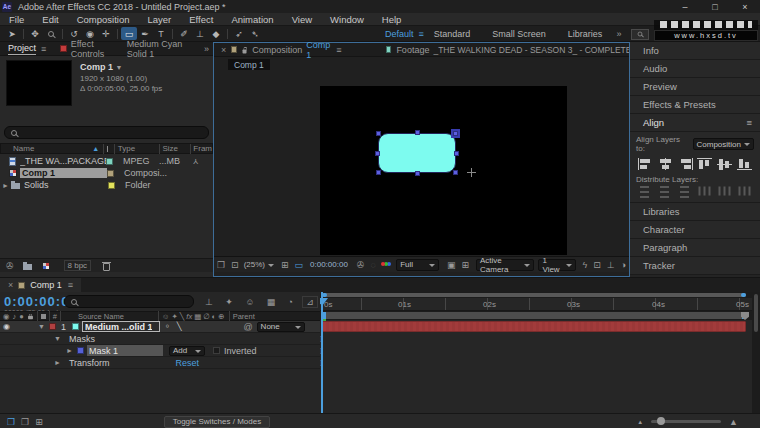 This screenshot has width=760, height=428. I want to click on show-snapshot-icon: ◌, so click(372, 265).